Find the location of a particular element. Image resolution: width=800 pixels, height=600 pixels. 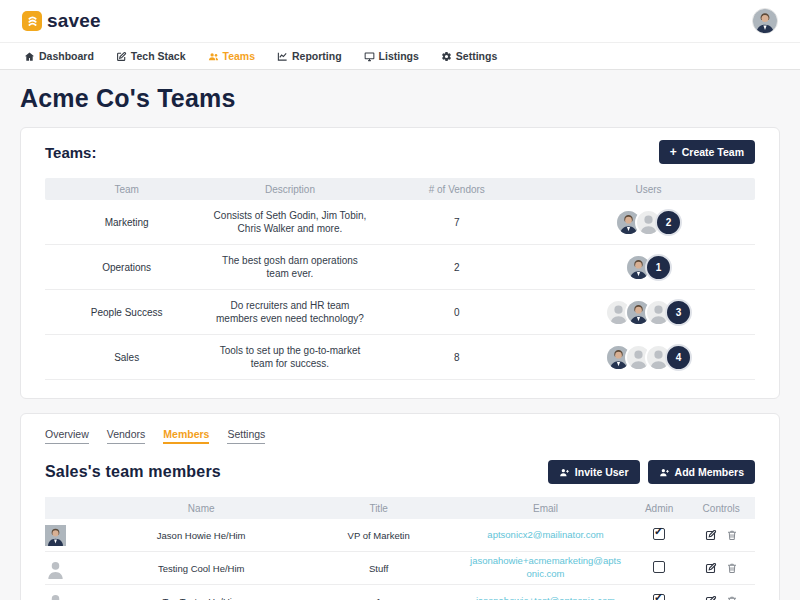

desktop-icon is located at coordinates (370, 56).